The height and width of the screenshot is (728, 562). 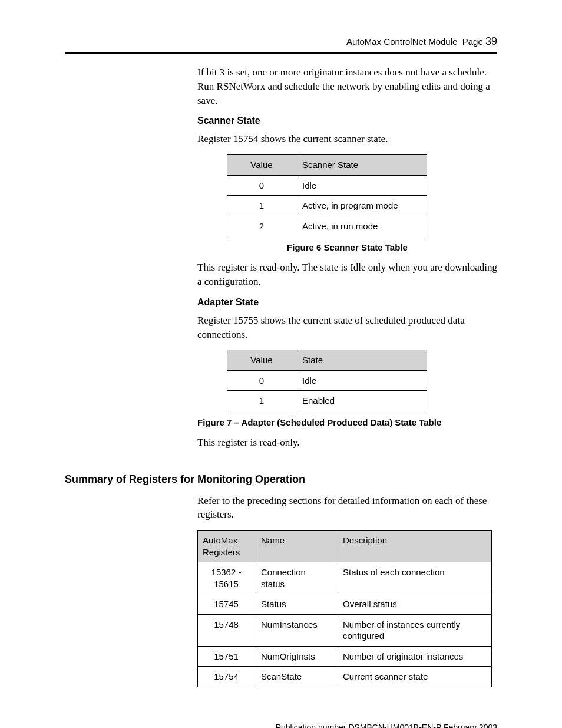 I want to click on scanner-state-heading: Scanner State, so click(x=348, y=121).